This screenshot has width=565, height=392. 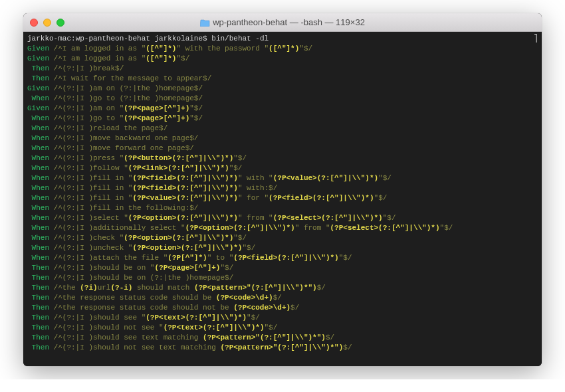 I want to click on regex-text: /^(?:|I )check ", so click(x=86, y=238).